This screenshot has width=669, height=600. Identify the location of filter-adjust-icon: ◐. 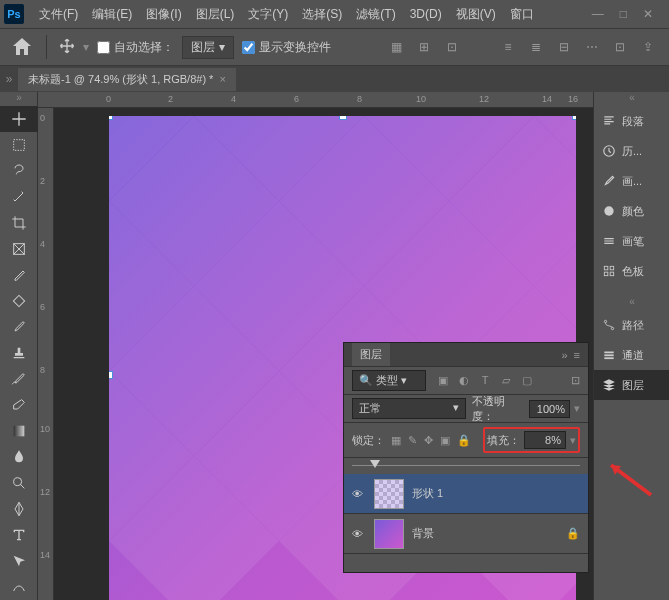
(464, 380).